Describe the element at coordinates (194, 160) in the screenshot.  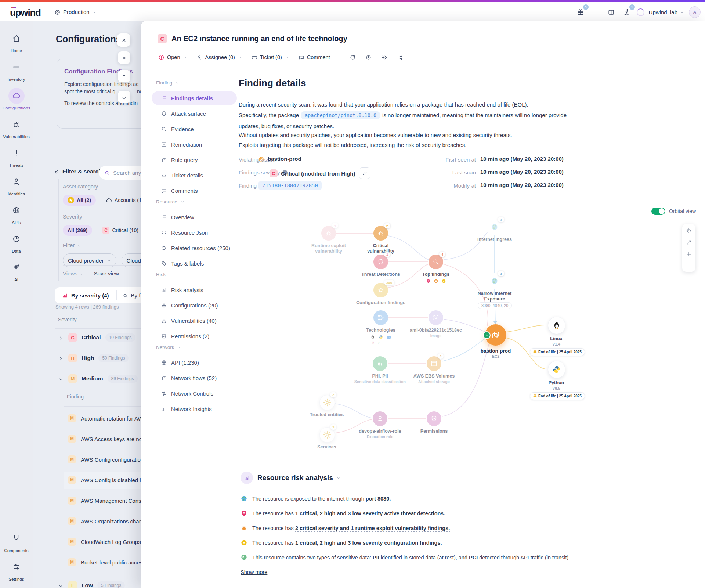
I see `nav-item-rule-query: Rule query` at that location.